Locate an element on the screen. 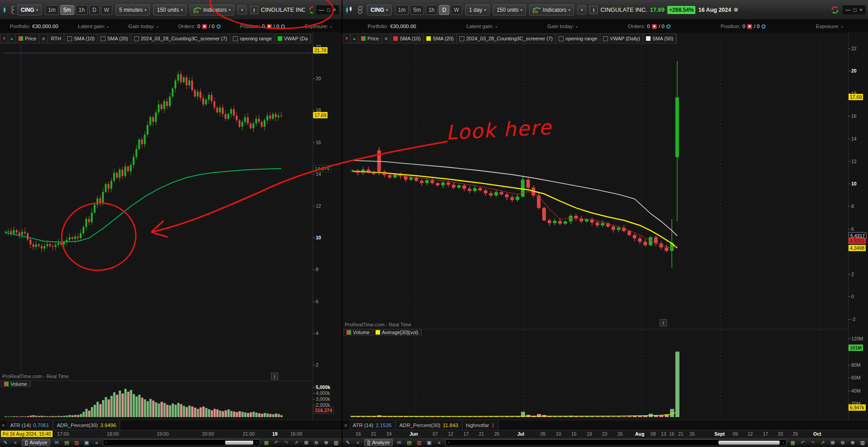 The width and height of the screenshot is (868, 447). timeframe-button-W: W is located at coordinates (107, 10).